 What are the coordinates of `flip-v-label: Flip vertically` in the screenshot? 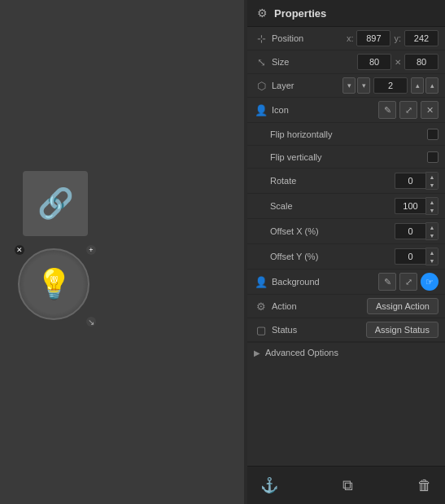 It's located at (347, 157).